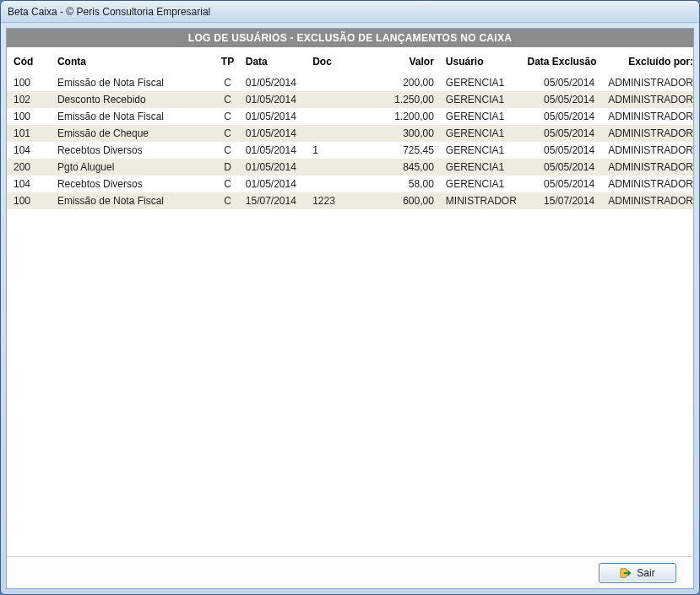 Image resolution: width=700 pixels, height=595 pixels. Describe the element at coordinates (275, 201) in the screenshot. I see `cell-data: 15/07/2014` at that location.